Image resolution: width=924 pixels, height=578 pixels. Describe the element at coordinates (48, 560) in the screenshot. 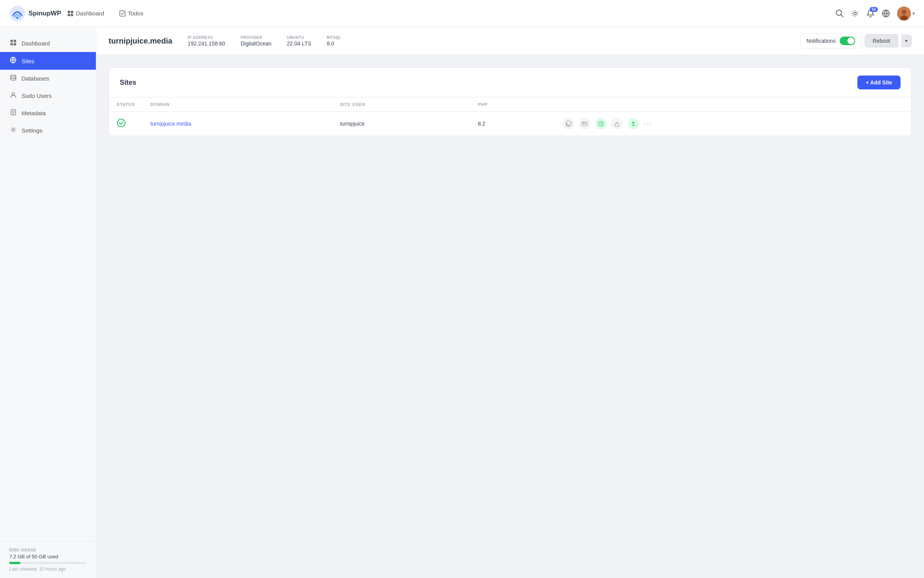

I see `disk-usage-area: DISK USAGE 7.2 GB of 50 GB used Last che…` at that location.